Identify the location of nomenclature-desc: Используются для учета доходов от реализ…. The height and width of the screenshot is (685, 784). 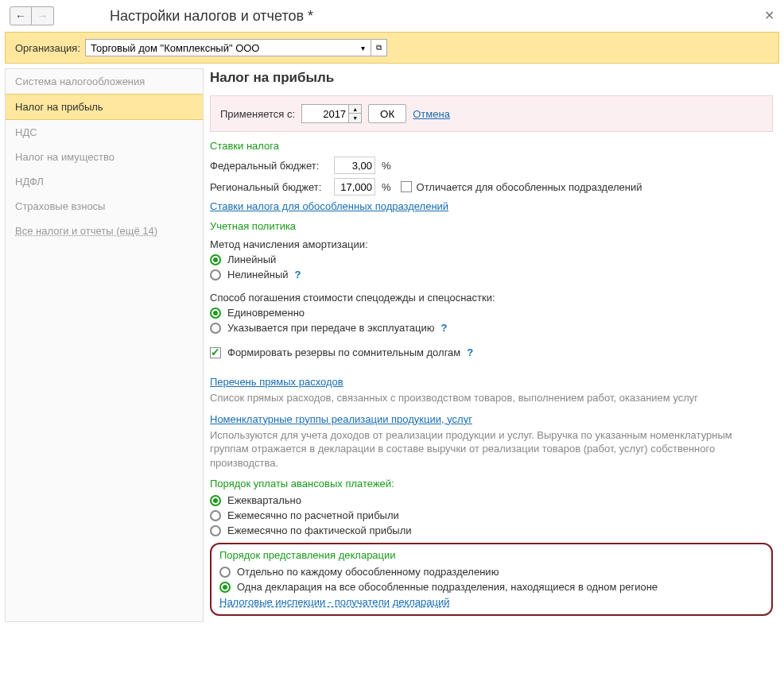
(491, 450).